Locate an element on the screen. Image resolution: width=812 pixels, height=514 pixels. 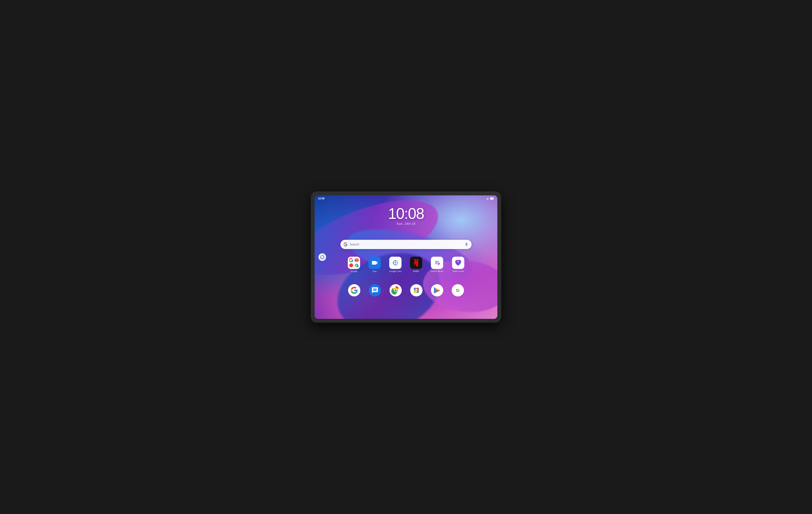
app-play-store is located at coordinates (437, 290).